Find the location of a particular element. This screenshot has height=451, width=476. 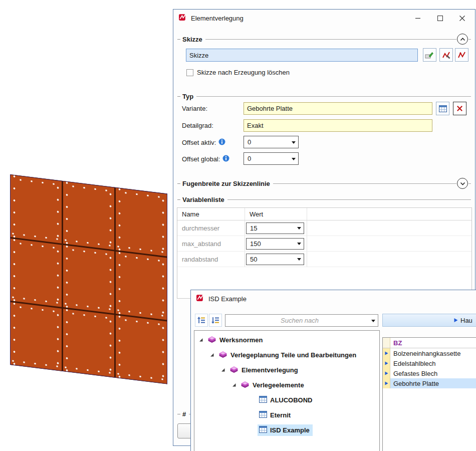

tree-item-isd-example: ISD Example is located at coordinates (287, 430).